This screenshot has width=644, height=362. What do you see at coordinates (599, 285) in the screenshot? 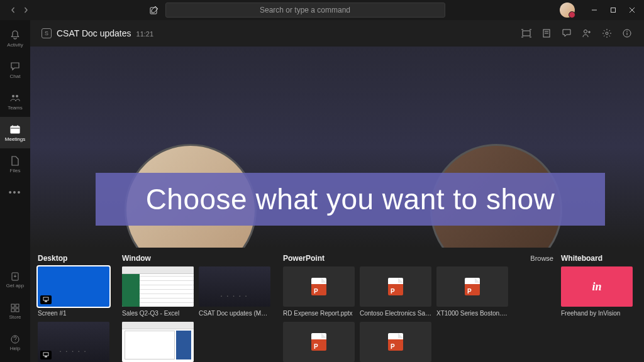
I see `section-whiteboard: Whiteboard in Freehand by InVision` at bounding box center [599, 285].